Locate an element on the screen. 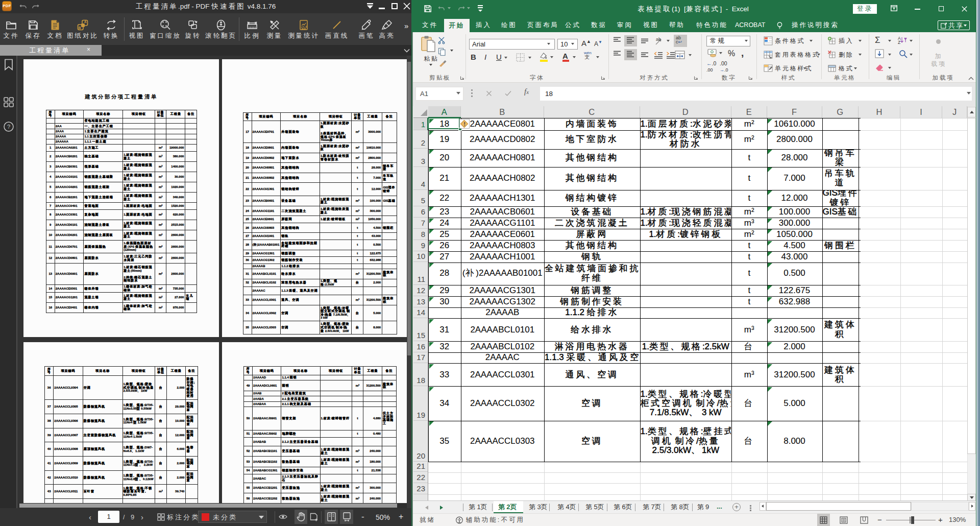 Image resolution: width=980 pixels, height=526 pixels. svg-text: ab is located at coordinates (658, 39).